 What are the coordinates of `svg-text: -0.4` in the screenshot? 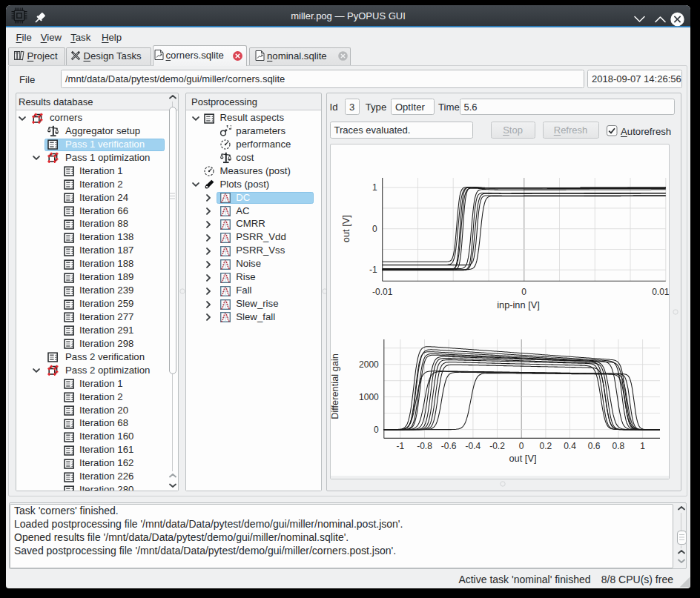 It's located at (473, 446).